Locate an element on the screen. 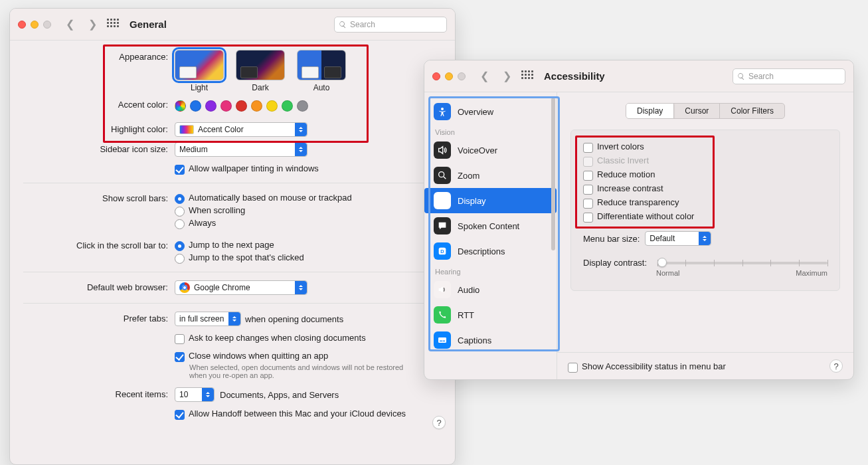 This screenshot has width=868, height=465. click-spot-radio: Jump to the spot that's clicked is located at coordinates (308, 258).